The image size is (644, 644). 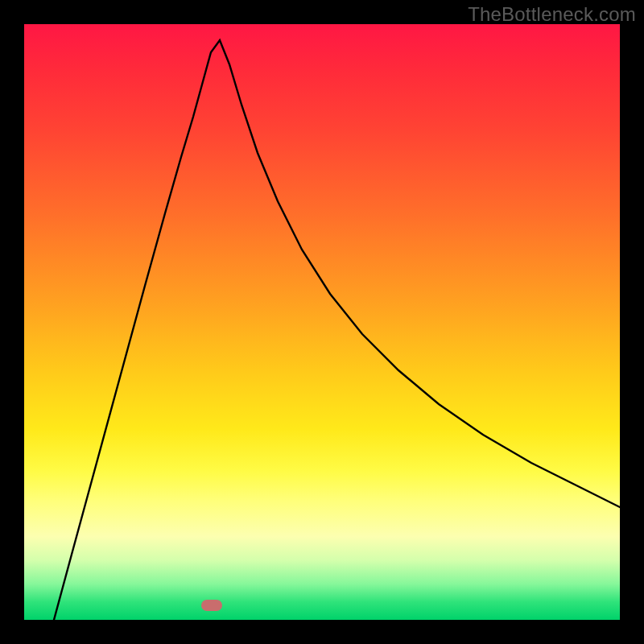 I want to click on watermark-text: TheBottleneck.com, so click(x=552, y=14).